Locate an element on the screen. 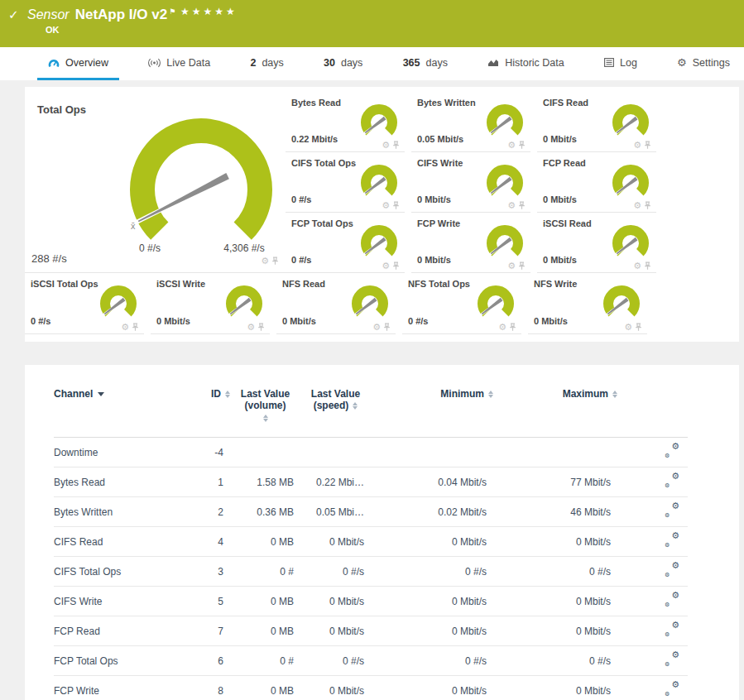  header-last-value-volume: Last Value (volume) is located at coordinates (265, 410).